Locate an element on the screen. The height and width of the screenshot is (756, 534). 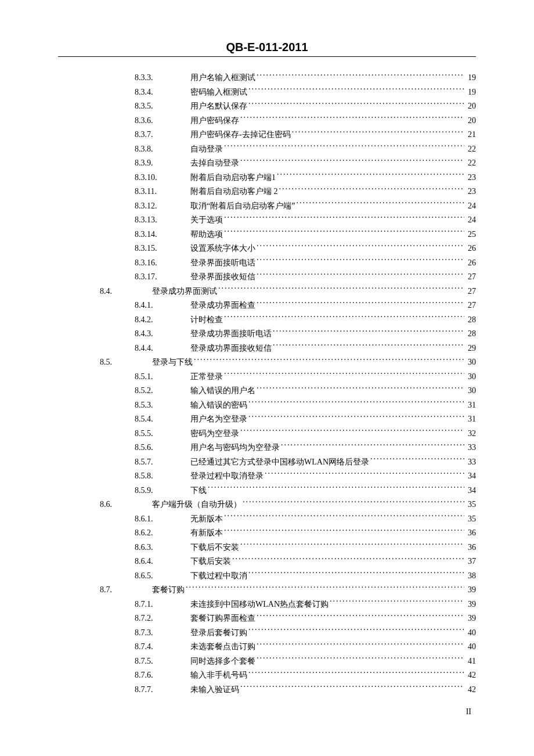
toc-entry: 8.7.4.未选套餐点击订购40 is located at coordinates (267, 647).